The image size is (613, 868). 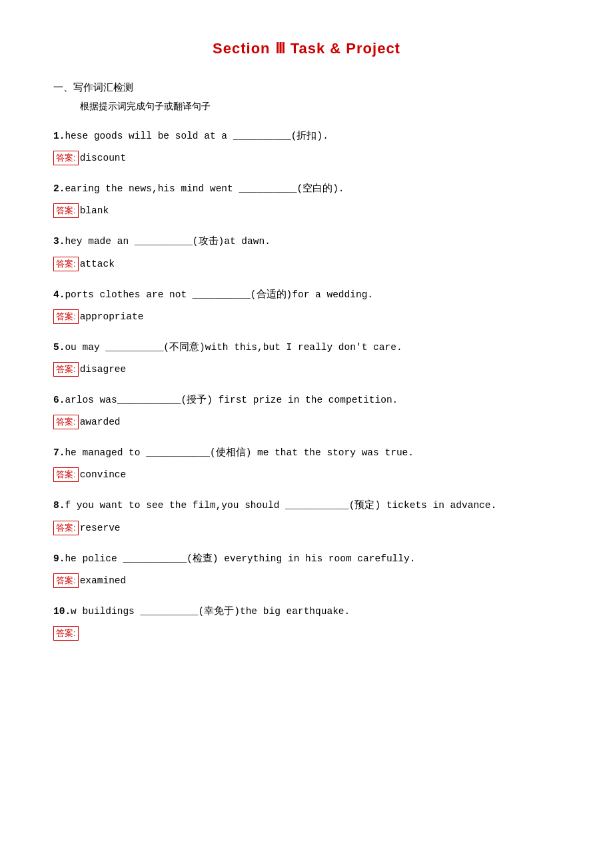 What do you see at coordinates (87, 528) in the screenshot?
I see `answer-tag: 答案:reserve` at bounding box center [87, 528].